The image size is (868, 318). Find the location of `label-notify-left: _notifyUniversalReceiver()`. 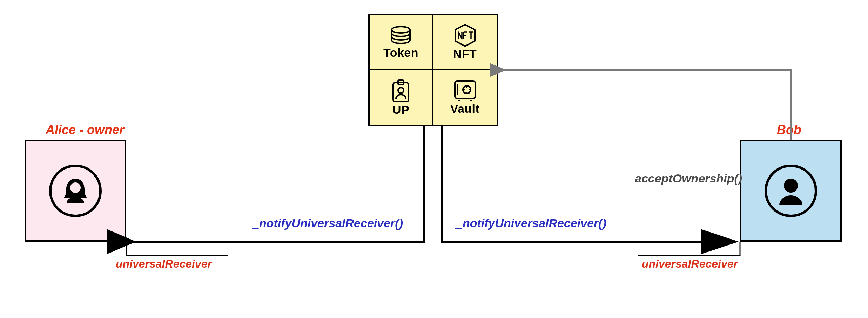

label-notify-left: _notifyUniversalReceiver() is located at coordinates (328, 223).